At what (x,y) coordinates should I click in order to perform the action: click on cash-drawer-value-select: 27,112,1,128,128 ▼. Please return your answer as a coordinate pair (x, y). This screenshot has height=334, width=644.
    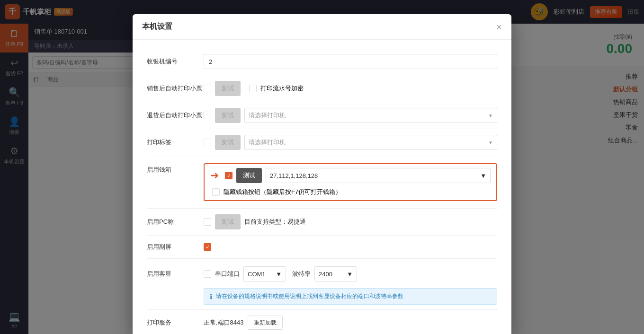
    Looking at the image, I should click on (378, 176).